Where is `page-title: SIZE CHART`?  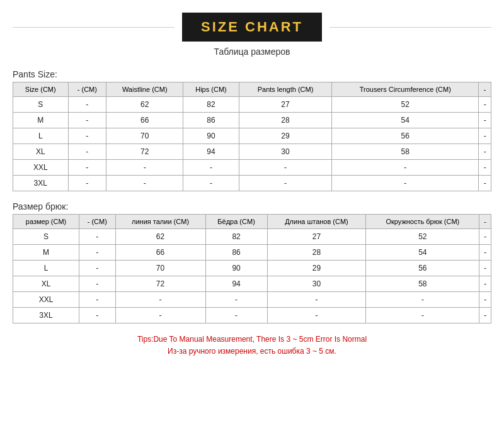 page-title: SIZE CHART is located at coordinates (252, 27).